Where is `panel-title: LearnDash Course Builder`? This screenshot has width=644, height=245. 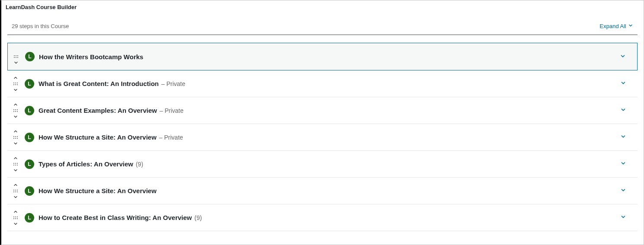
panel-title: LearnDash Course Builder is located at coordinates (322, 6).